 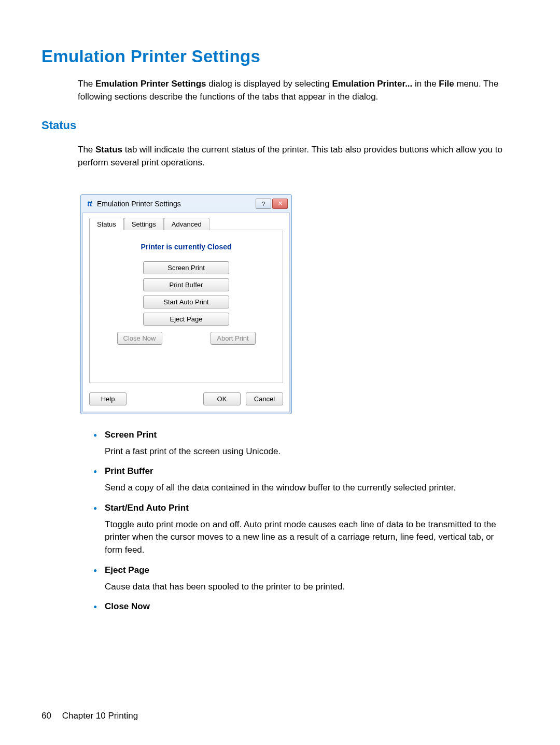 What do you see at coordinates (186, 304) in the screenshot?
I see `dialog-screenshot: tt Emulation Printer Settings ? ✕ Status…` at bounding box center [186, 304].